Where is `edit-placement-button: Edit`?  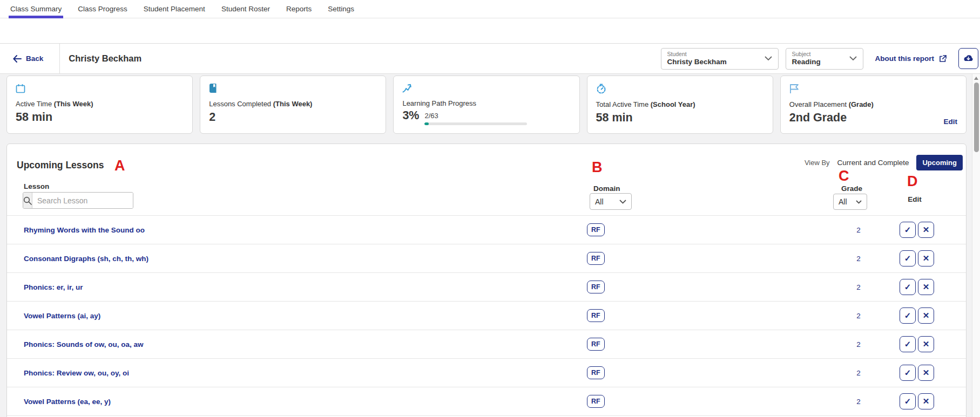 edit-placement-button: Edit is located at coordinates (951, 122).